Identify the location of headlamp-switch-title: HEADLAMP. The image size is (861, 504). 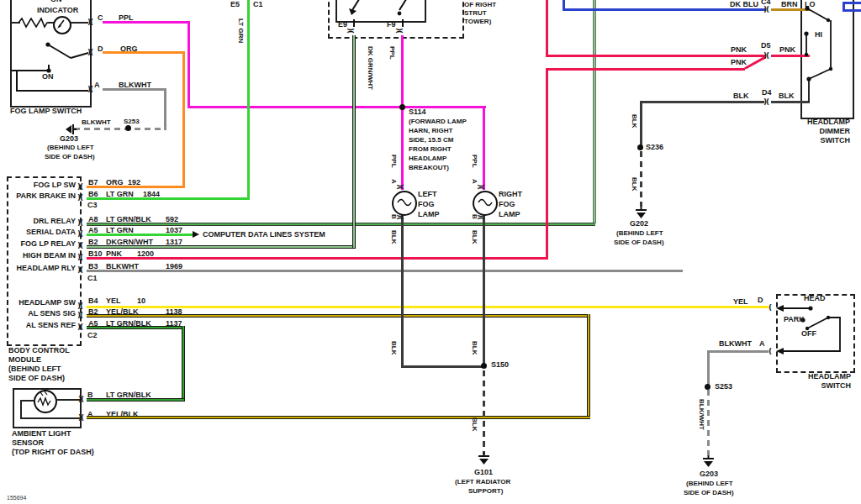
(820, 376).